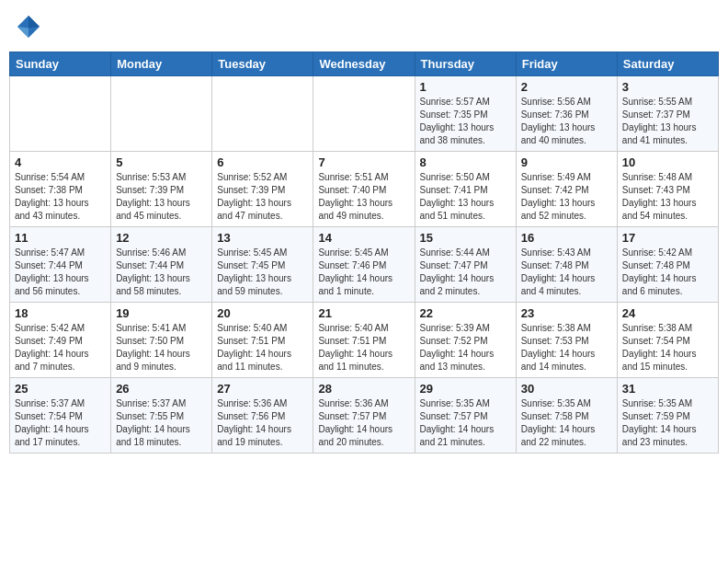 This screenshot has height=563, width=728. Describe the element at coordinates (263, 416) in the screenshot. I see `calendar-cell: 27Sunrise: 5:36 AM Sunset: 7:56 PM Dayli…` at that location.